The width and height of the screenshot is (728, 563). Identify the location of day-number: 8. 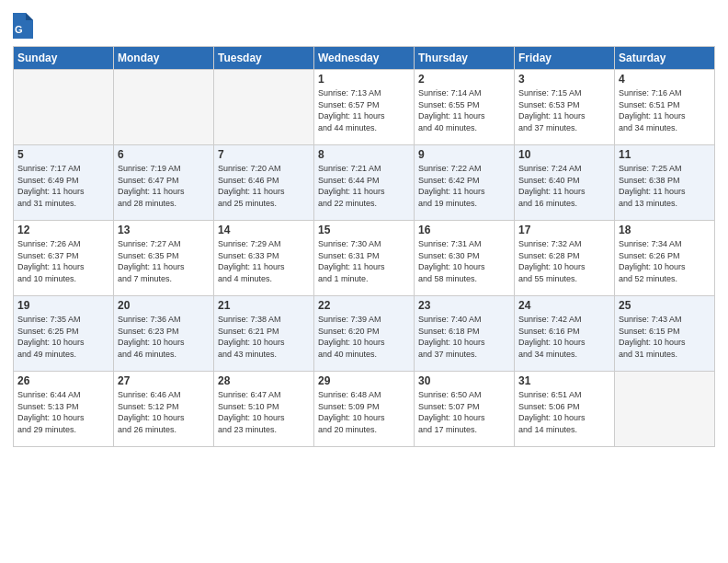
(364, 155).